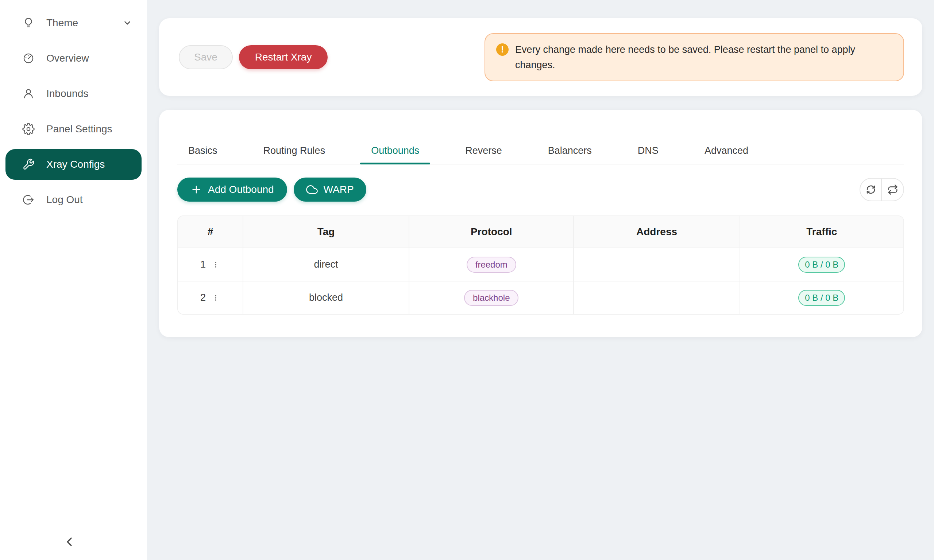 Image resolution: width=934 pixels, height=560 pixels. What do you see at coordinates (570, 154) in the screenshot?
I see `tab-balancers: Balancers` at bounding box center [570, 154].